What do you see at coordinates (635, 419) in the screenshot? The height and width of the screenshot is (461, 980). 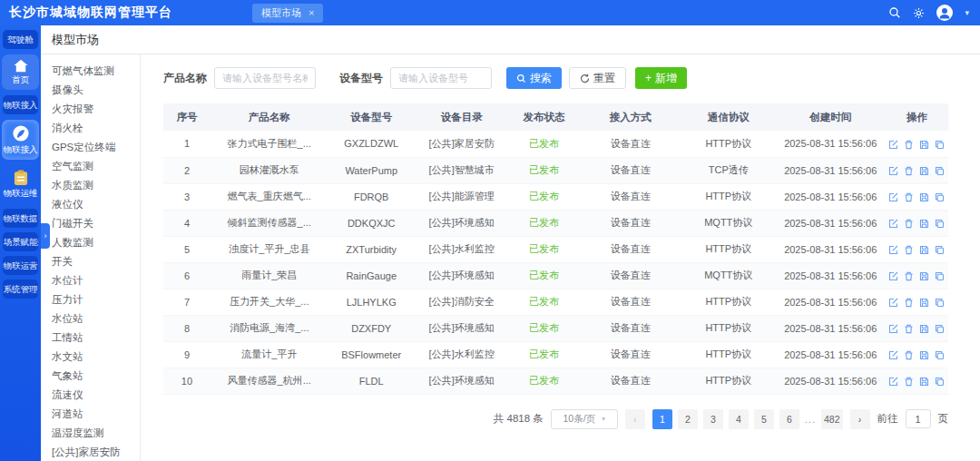 I see `prev-page-button: ‹` at bounding box center [635, 419].